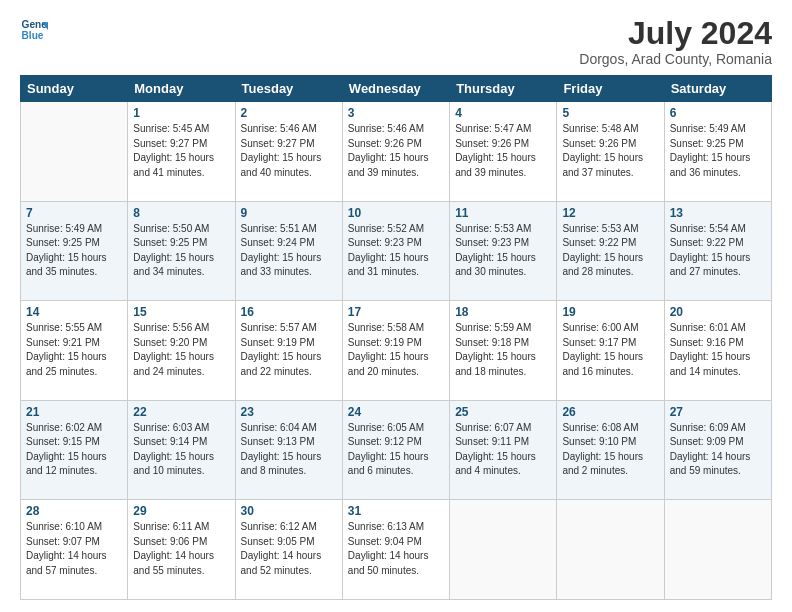  I want to click on table-row: 29Sunrise: 6:11 AM Sunset: 9:06 PM Dayli…, so click(182, 550).